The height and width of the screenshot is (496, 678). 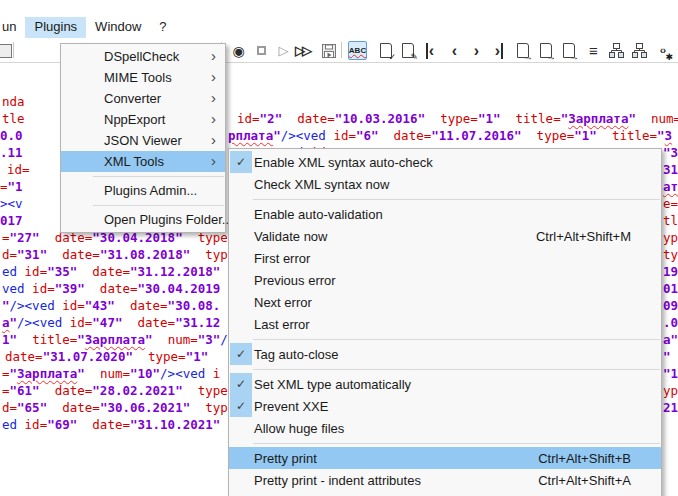 What do you see at coordinates (238, 50) in the screenshot?
I see `macro-record-icon: ◉` at bounding box center [238, 50].